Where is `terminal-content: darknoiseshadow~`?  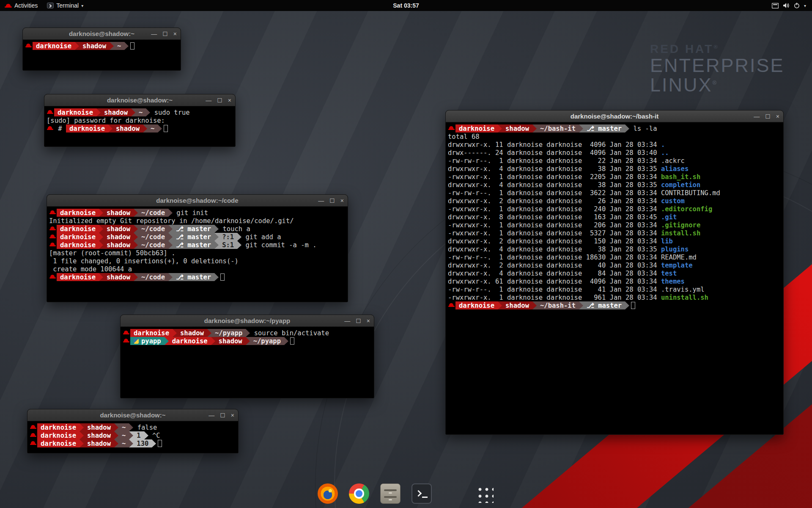 terminal-content: darknoiseshadow~ is located at coordinates (102, 55).